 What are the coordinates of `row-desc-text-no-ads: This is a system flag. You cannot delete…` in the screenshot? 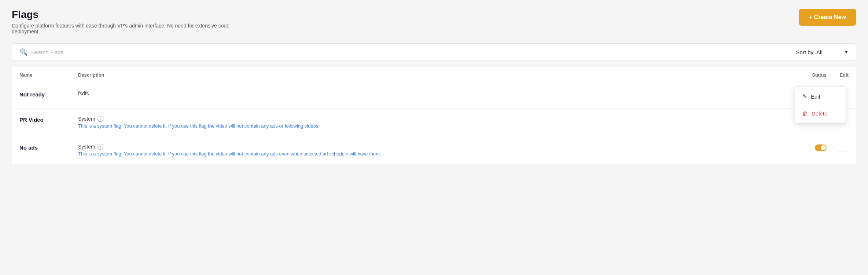 It's located at (430, 154).